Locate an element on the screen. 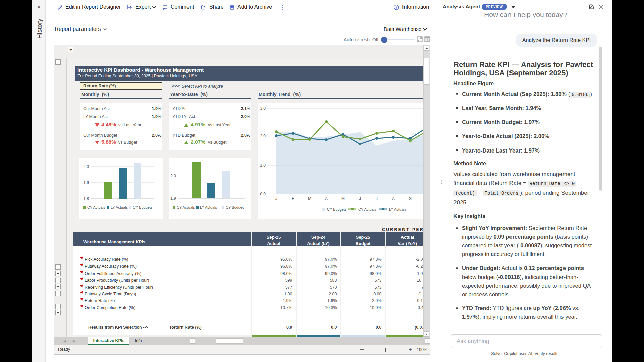 The width and height of the screenshot is (644, 362). svg-text: S is located at coordinates (410, 199).